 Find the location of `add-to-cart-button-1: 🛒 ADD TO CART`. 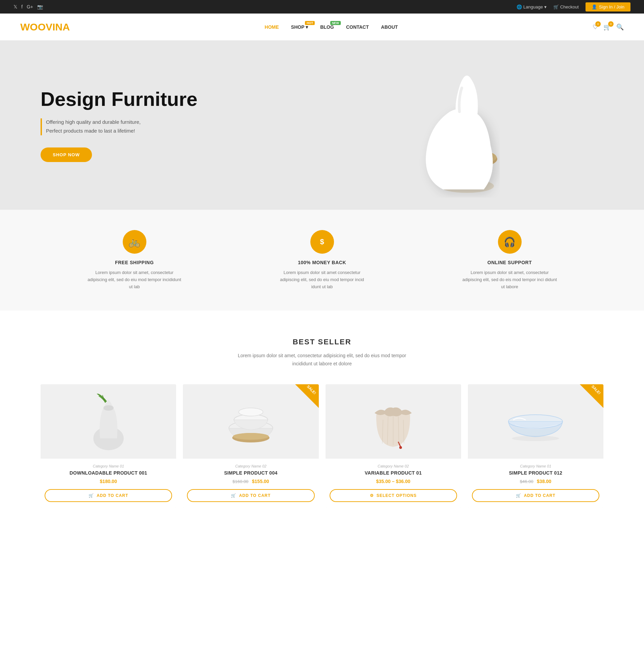

add-to-cart-button-1: 🛒 ADD TO CART is located at coordinates (108, 495).